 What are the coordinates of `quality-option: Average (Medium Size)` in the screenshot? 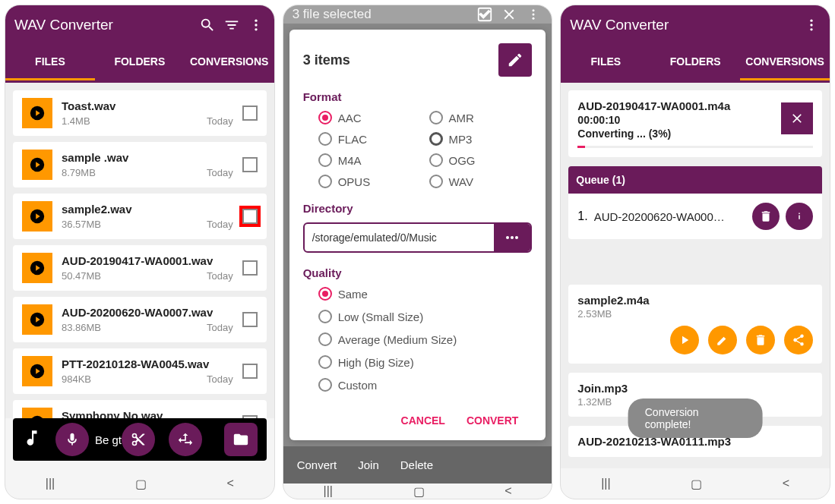 It's located at (425, 339).